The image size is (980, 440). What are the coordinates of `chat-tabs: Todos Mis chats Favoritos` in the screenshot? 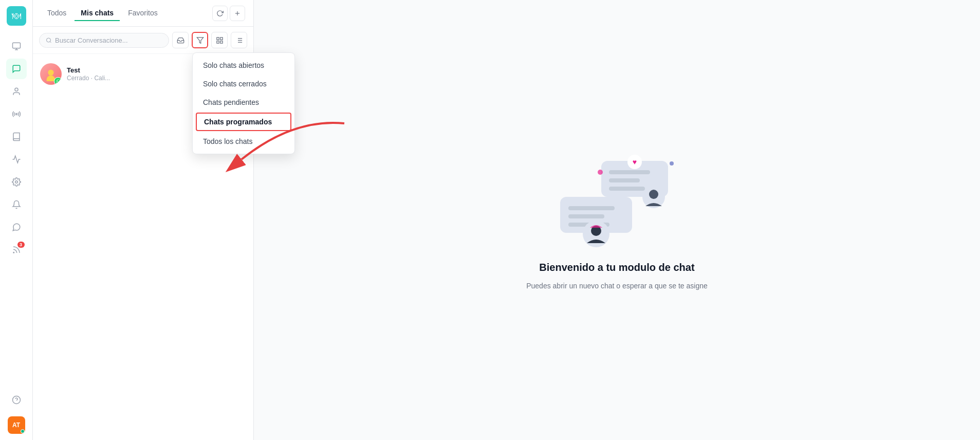 It's located at (143, 13).